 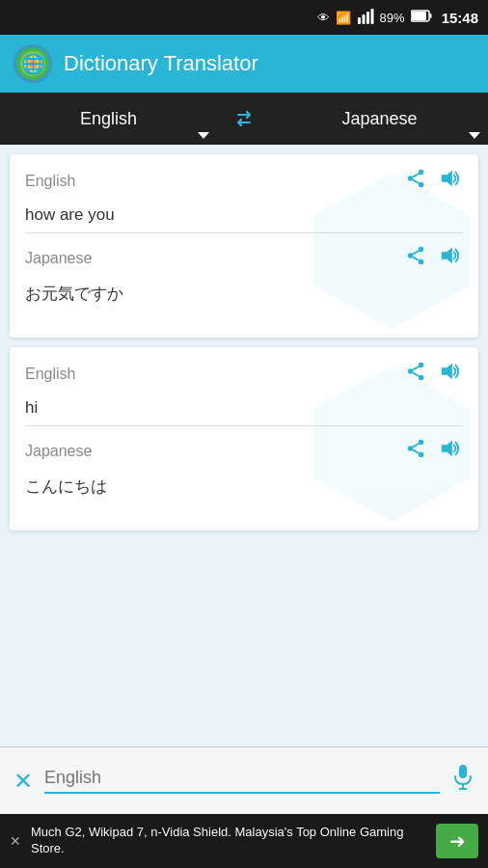 I want to click on card2-source-share-icon, so click(x=416, y=374).